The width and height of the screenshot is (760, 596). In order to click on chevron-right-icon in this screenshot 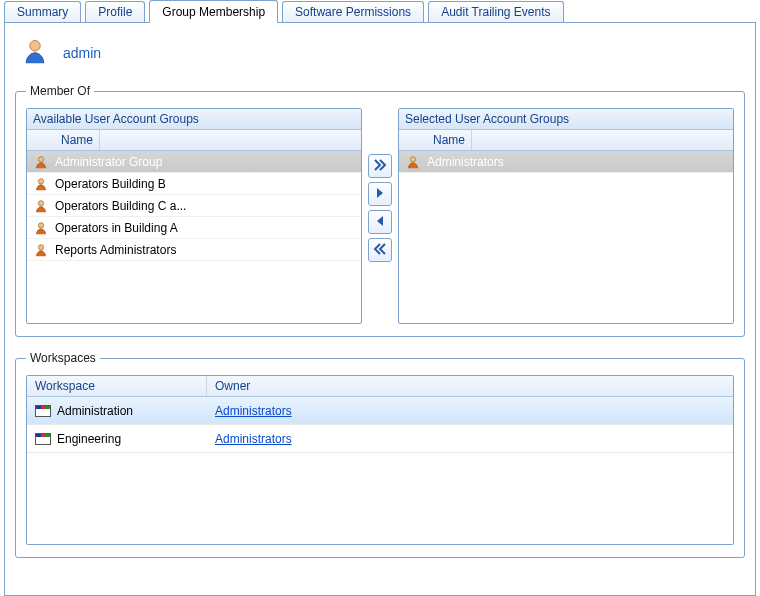, I will do `click(380, 194)`.